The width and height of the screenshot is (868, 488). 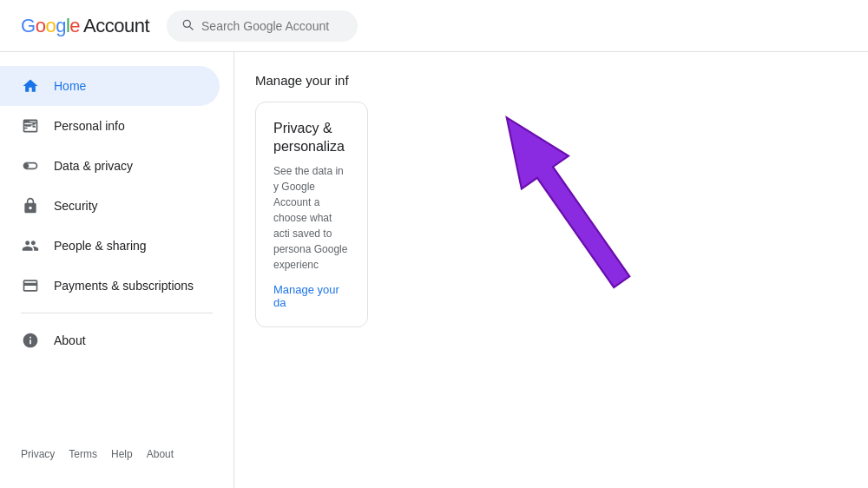 What do you see at coordinates (30, 86) in the screenshot?
I see `home-icon` at bounding box center [30, 86].